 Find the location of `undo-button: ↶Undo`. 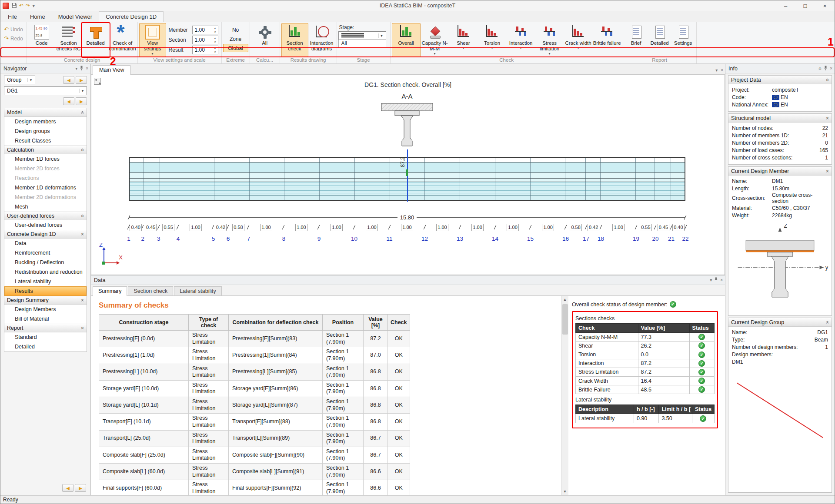

undo-button: ↶Undo is located at coordinates (13, 30).